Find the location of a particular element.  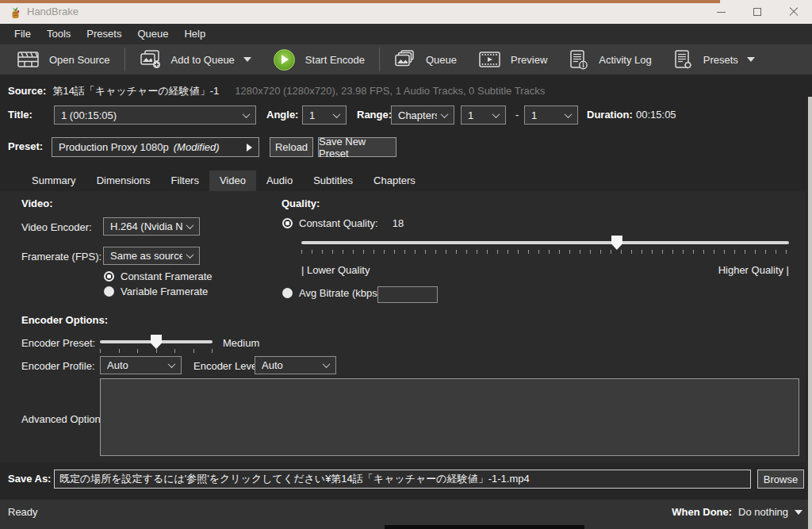

expand-right-icon is located at coordinates (249, 148).